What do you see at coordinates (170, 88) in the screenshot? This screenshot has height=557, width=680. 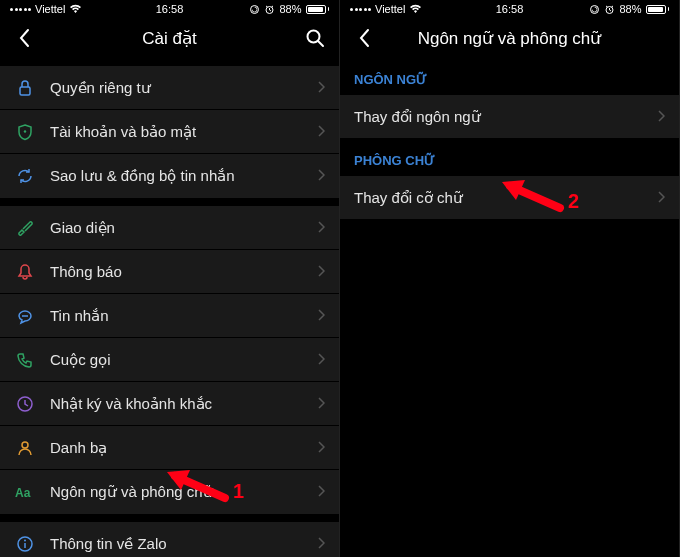 I see `menu-item-privacy: Quyền riêng tư` at bounding box center [170, 88].